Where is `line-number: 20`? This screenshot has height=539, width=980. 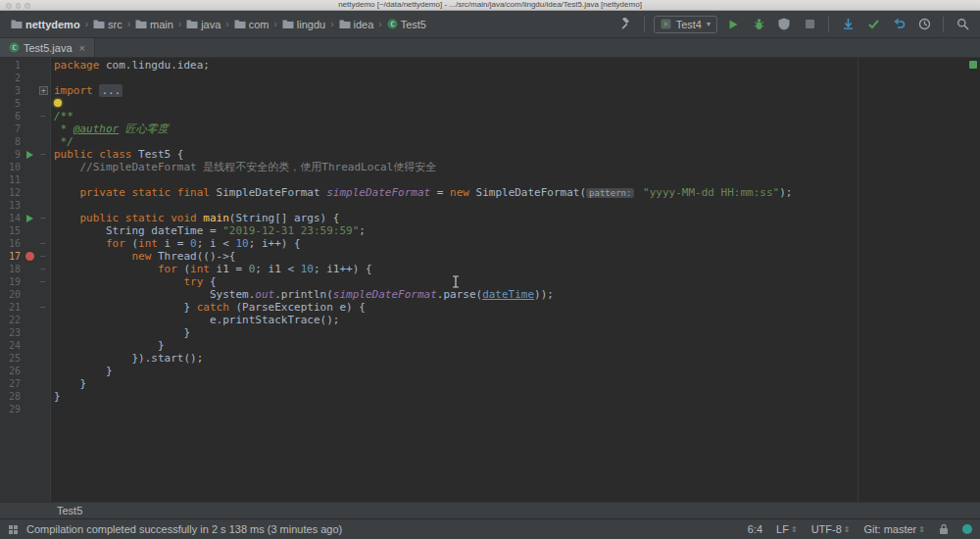
line-number: 20 is located at coordinates (12, 294).